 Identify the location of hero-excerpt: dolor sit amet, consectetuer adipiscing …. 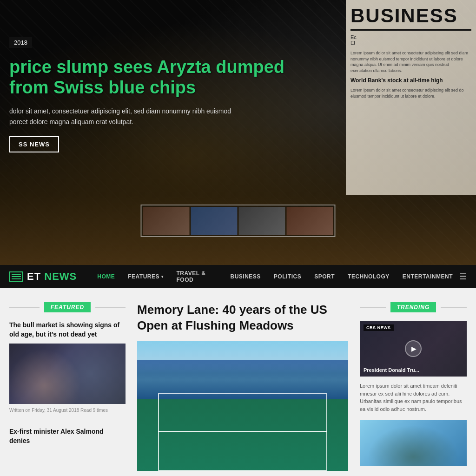
(121, 116).